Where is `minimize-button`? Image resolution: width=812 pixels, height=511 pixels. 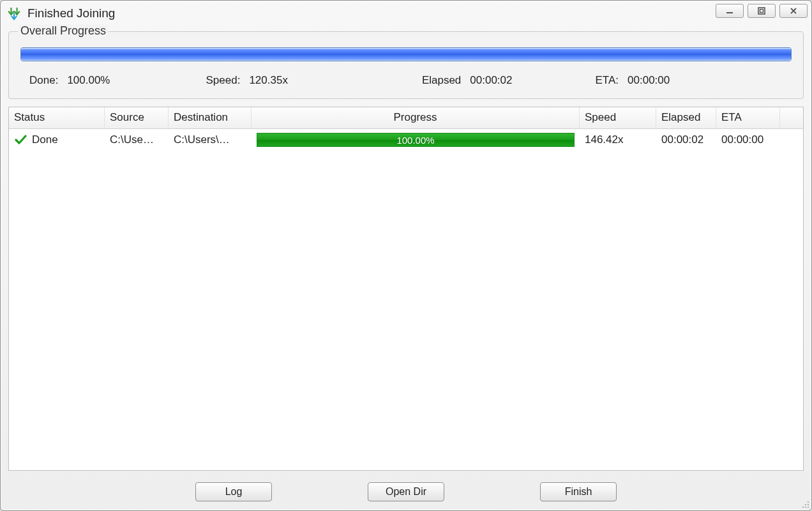 minimize-button is located at coordinates (730, 11).